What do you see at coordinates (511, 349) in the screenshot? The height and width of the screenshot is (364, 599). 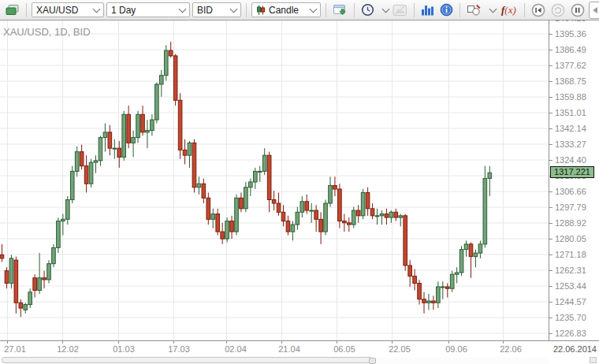 I see `date-axis-label: 22.06` at bounding box center [511, 349].